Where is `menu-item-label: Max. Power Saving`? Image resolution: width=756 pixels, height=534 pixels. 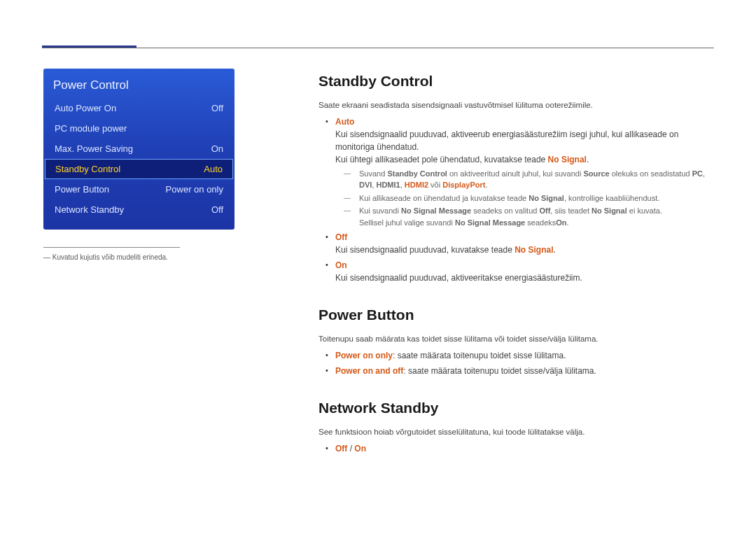
menu-item-label: Max. Power Saving is located at coordinates (94, 148).